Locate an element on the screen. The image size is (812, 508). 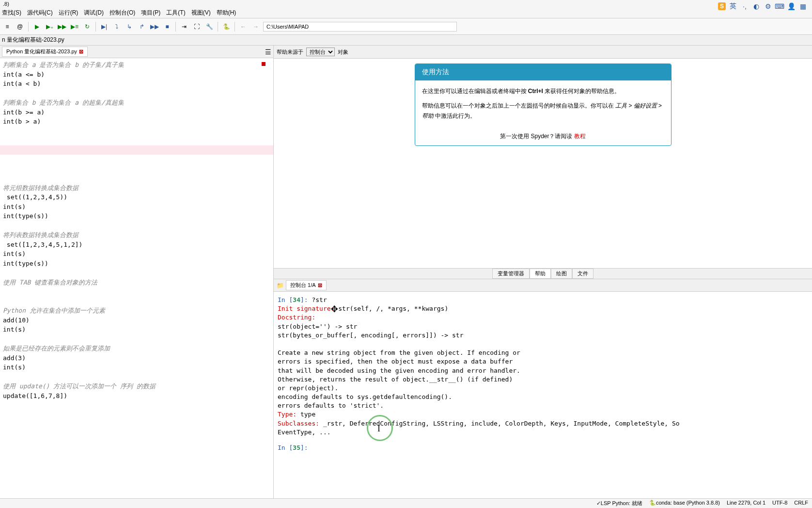
editor-tab-label: Python 量化编程基础-2023.py is located at coordinates (42, 51).